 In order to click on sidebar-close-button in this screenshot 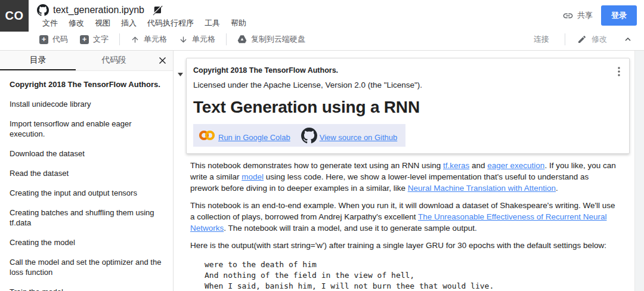, I will do `click(163, 61)`.